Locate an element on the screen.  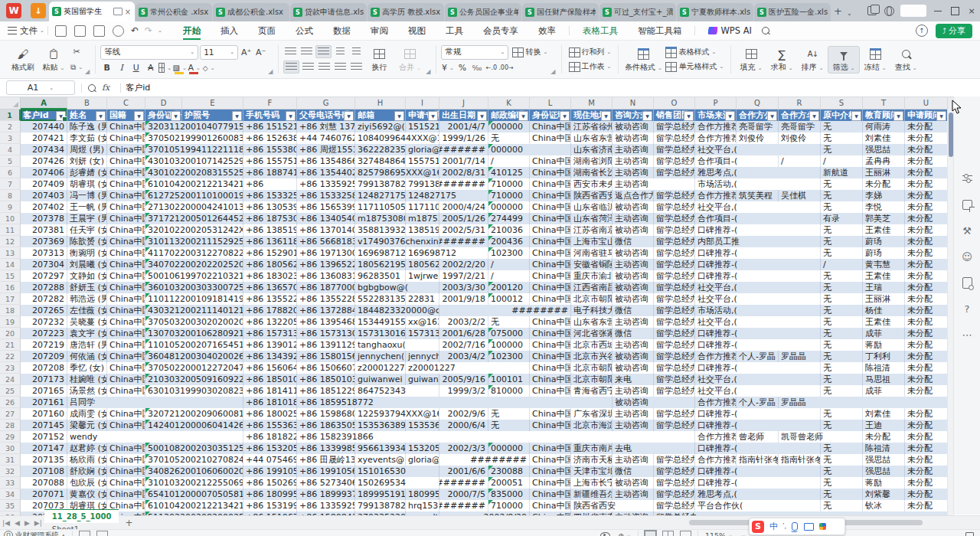
cell-C3: China中国 is located at coordinates (126, 138).